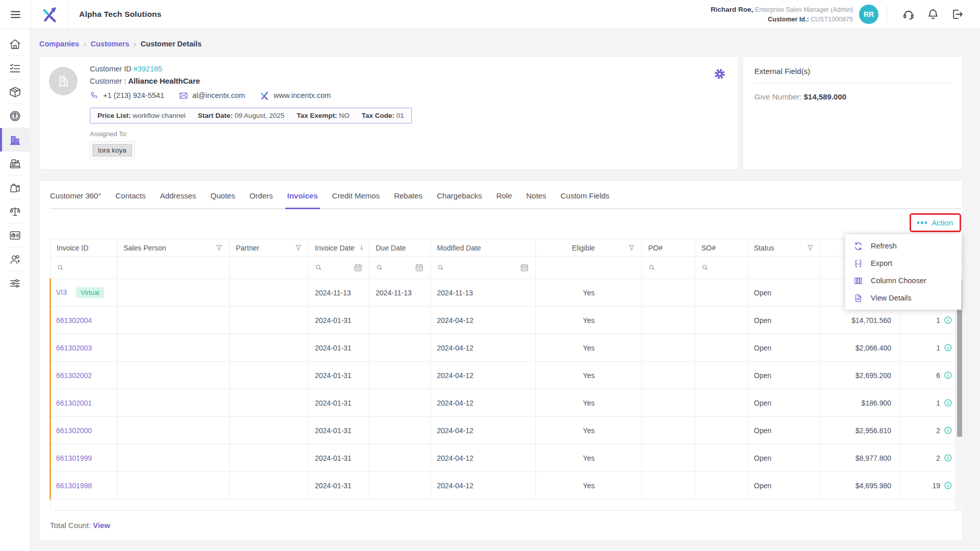  I want to click on filter-cell-sales-person, so click(174, 268).